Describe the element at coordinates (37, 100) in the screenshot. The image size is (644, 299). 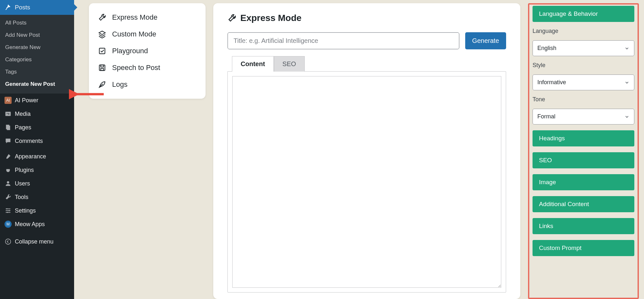
I see `sidebar-item-ai-power: AI AI Power` at that location.